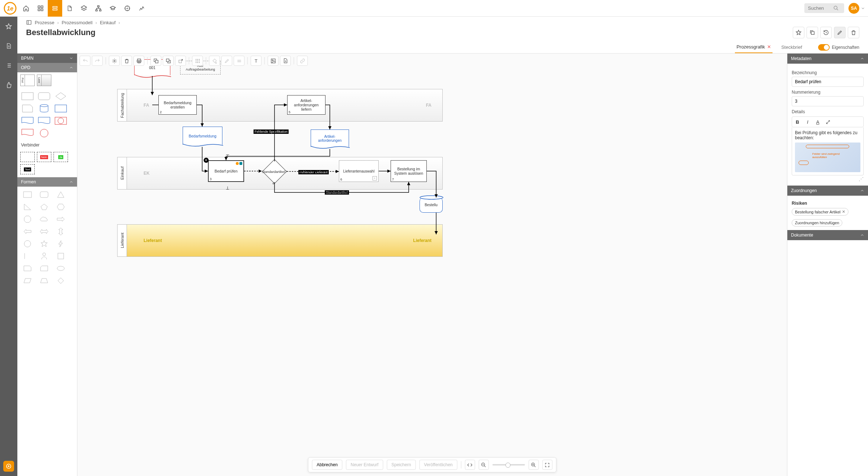  I want to click on props-section-dokumente: Dokumente, so click(827, 235).